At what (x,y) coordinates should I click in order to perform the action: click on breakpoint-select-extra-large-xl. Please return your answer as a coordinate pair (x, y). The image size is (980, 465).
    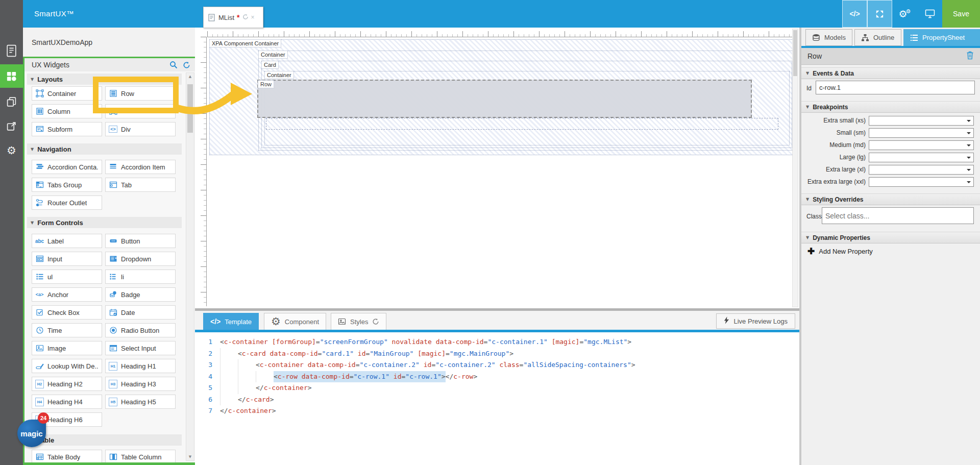
    Looking at the image, I should click on (921, 169).